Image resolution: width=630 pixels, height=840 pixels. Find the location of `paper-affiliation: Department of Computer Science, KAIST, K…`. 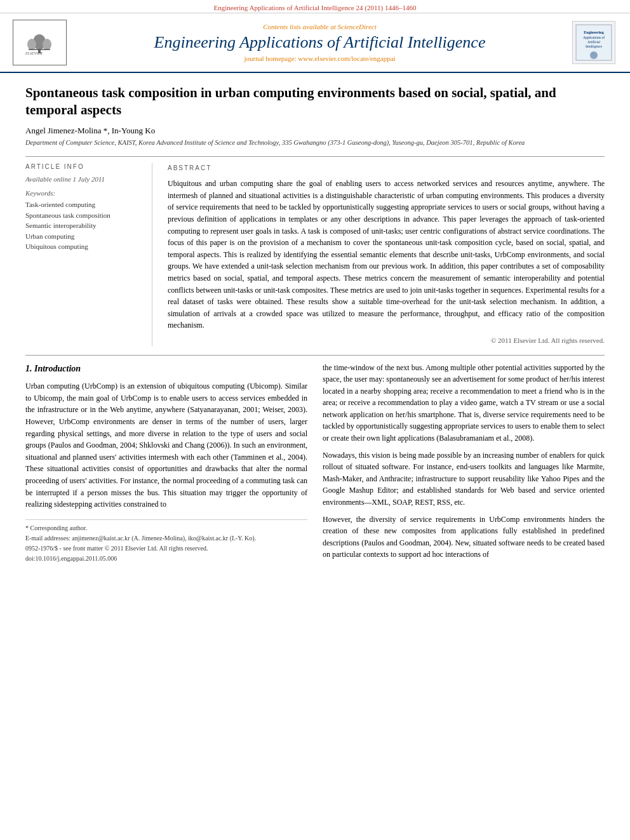

paper-affiliation: Department of Computer Science, KAIST, K… is located at coordinates (315, 143).